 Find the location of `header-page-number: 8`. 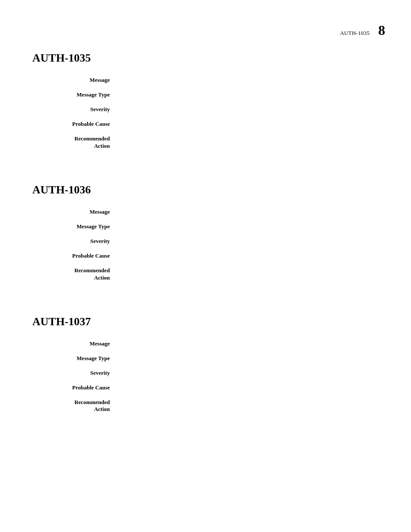

header-page-number: 8 is located at coordinates (382, 30).